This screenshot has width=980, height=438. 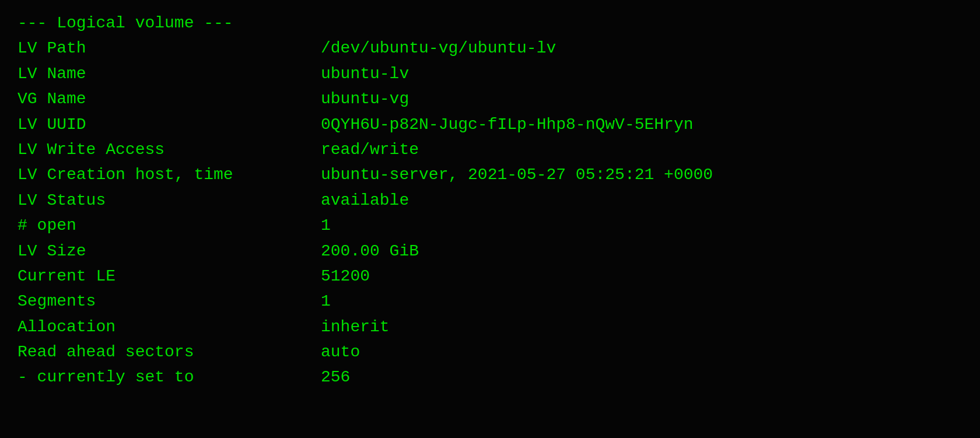 I want to click on line-label: Allocation, so click(x=169, y=327).